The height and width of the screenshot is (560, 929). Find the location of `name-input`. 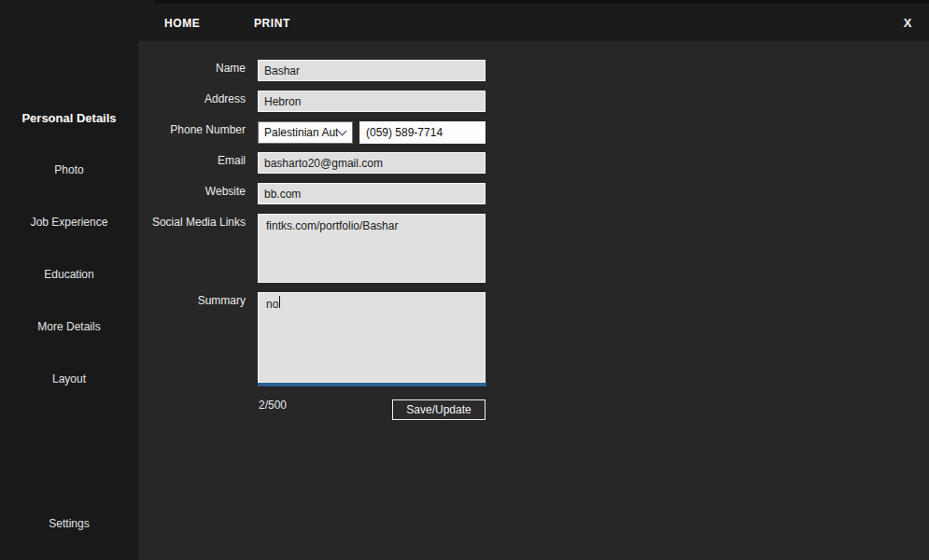

name-input is located at coordinates (372, 71).